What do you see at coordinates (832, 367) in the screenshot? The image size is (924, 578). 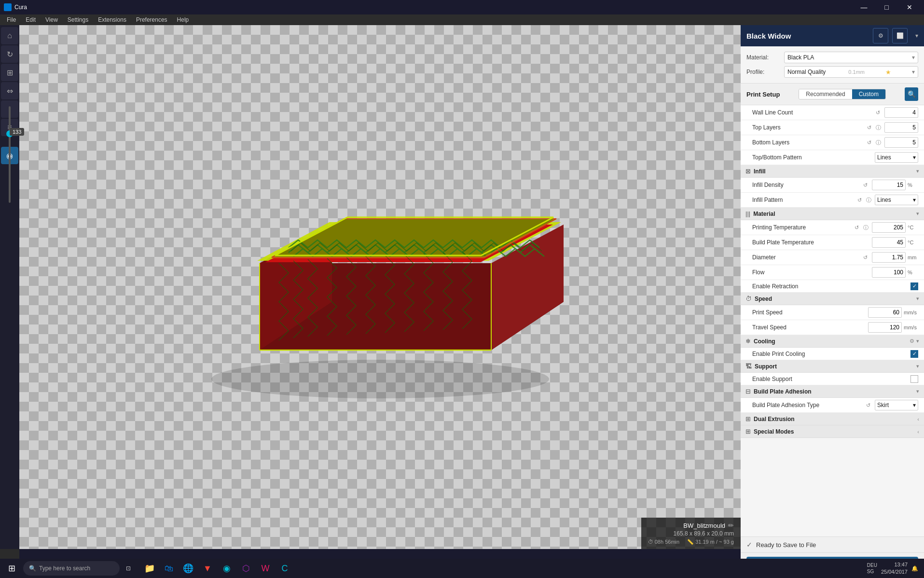 I see `support-section-header: 🏗 Support ▾` at bounding box center [832, 367].